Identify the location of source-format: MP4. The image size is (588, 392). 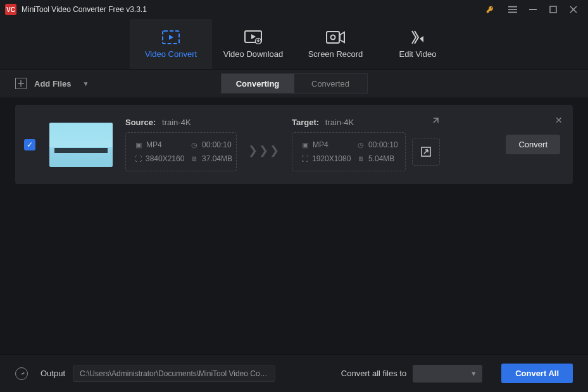
(154, 145).